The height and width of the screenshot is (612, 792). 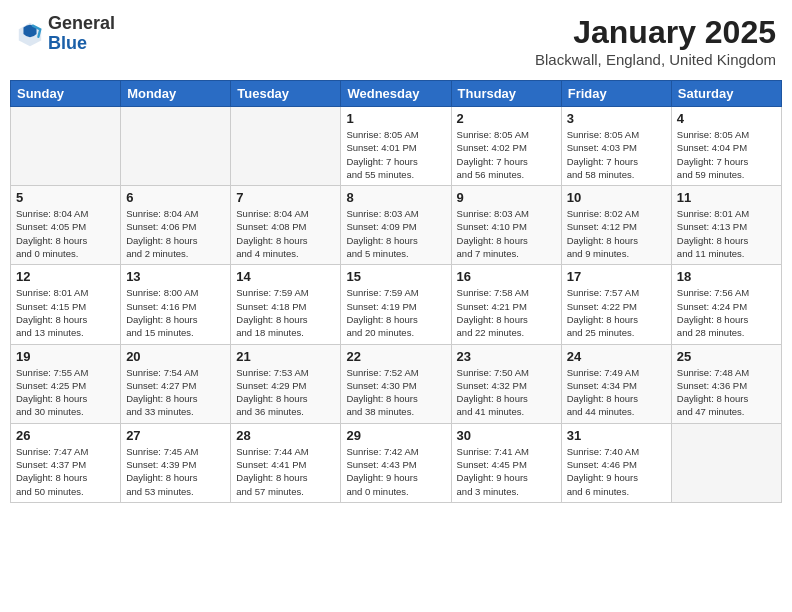 What do you see at coordinates (396, 304) in the screenshot?
I see `calendar-cell: 15Sunrise: 7:59 AMSunset: 4:19 PMDayligh…` at bounding box center [396, 304].